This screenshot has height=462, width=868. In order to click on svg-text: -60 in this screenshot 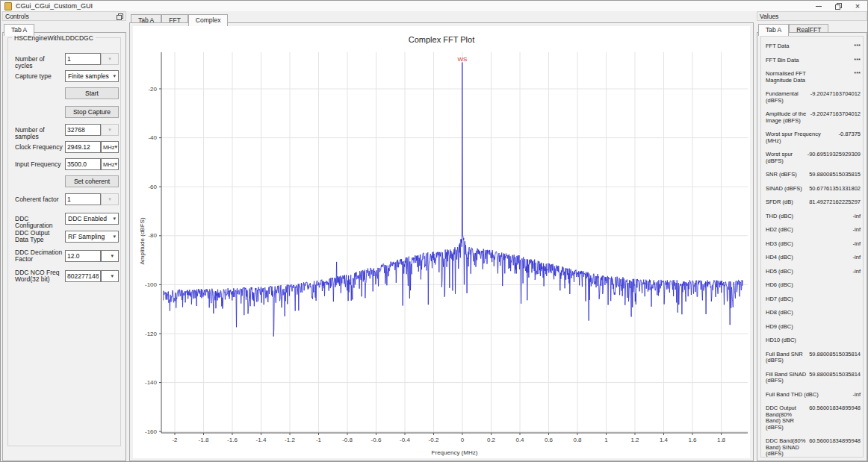, I will do `click(152, 187)`.